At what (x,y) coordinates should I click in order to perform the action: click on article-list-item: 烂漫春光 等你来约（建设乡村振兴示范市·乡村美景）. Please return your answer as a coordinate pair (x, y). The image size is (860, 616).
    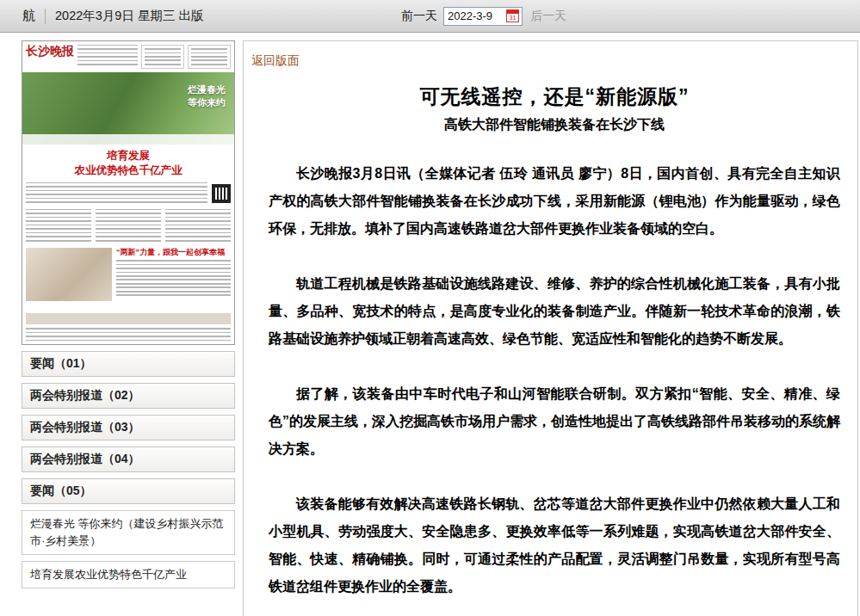
    Looking at the image, I should click on (128, 533).